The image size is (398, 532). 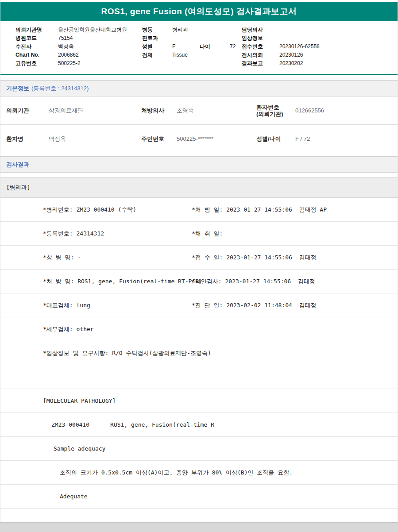 What do you see at coordinates (295, 210) in the screenshot?
I see `detail-right: *처 방 일: 2023-01-27 14:55:06 김태정 AP` at bounding box center [295, 210].